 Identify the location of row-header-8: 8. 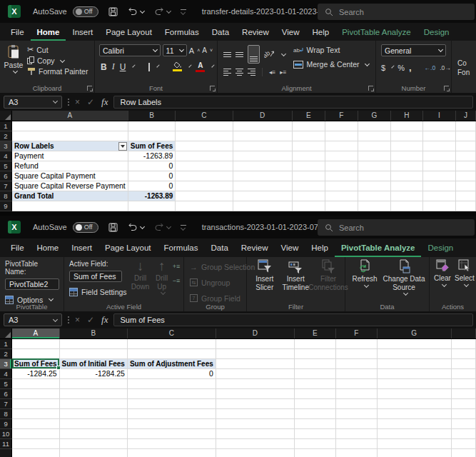
(6, 413).